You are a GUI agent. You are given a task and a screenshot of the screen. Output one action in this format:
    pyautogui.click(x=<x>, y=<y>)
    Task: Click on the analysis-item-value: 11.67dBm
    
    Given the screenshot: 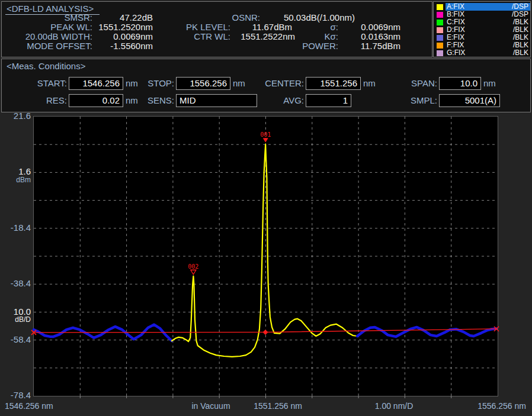 What is the action you would take?
    pyautogui.click(x=262, y=27)
    